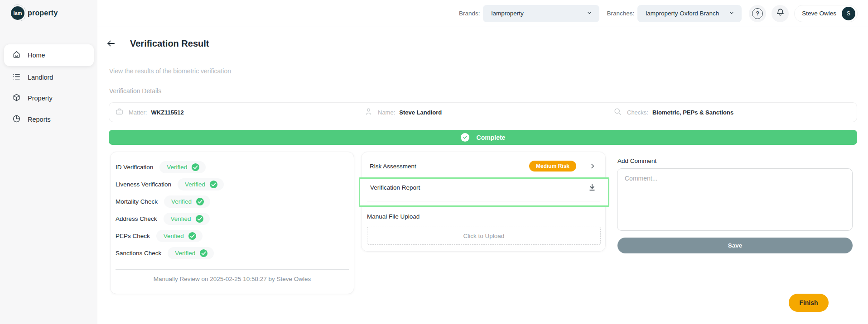  Describe the element at coordinates (780, 14) in the screenshot. I see `bell-icon` at that location.